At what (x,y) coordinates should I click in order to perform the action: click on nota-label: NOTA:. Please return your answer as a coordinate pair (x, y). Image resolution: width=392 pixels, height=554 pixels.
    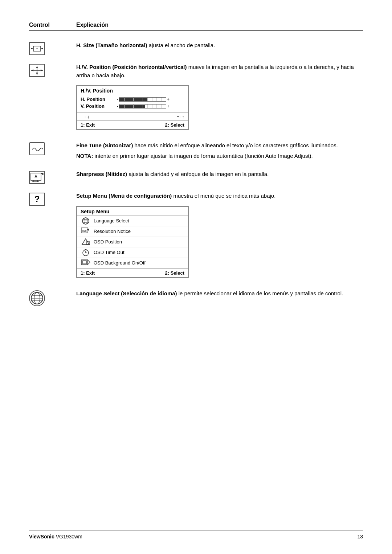
    Looking at the image, I should click on (85, 156).